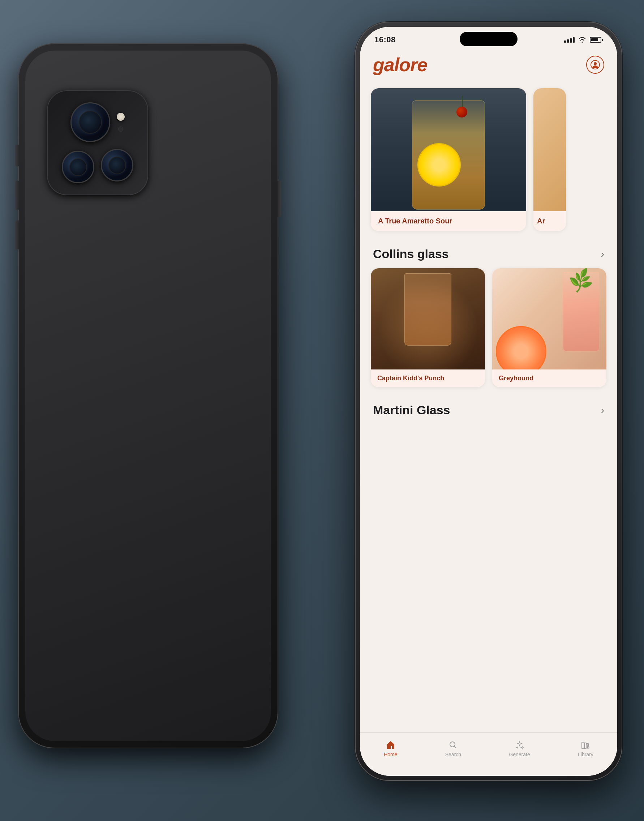  What do you see at coordinates (439, 165) in the screenshot?
I see `lemon-decoration` at bounding box center [439, 165].